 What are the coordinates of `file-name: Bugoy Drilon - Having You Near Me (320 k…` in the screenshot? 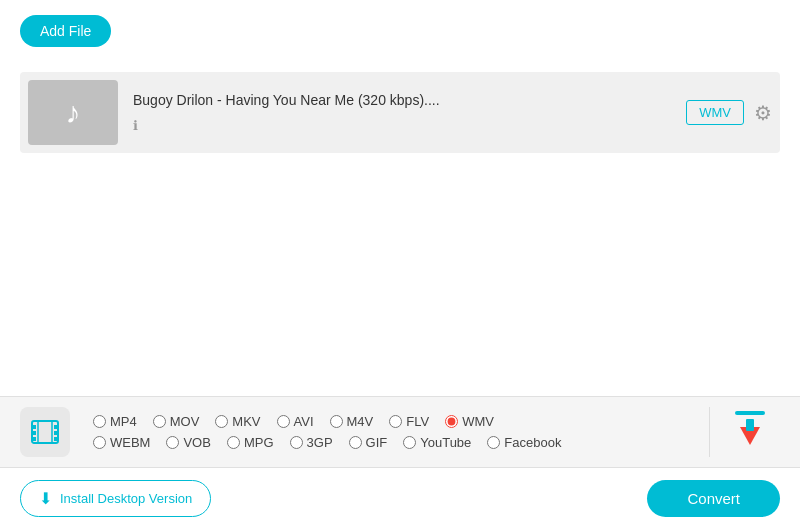 It's located at (402, 100).